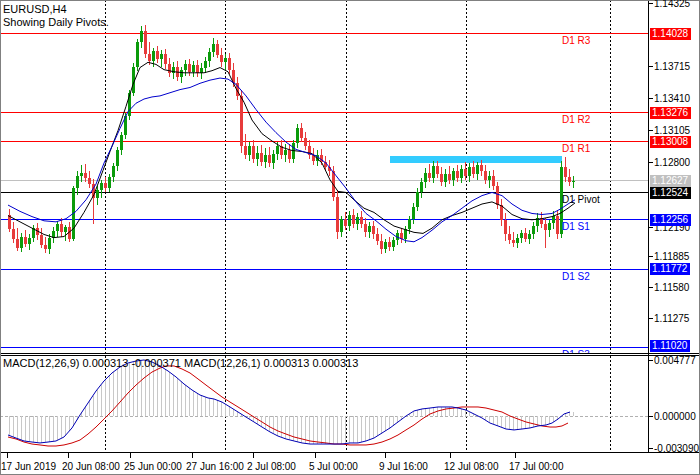 Image resolution: width=700 pixels, height=475 pixels. Describe the element at coordinates (672, 130) in the screenshot. I see `price-axis-label: 1.13105` at that location.